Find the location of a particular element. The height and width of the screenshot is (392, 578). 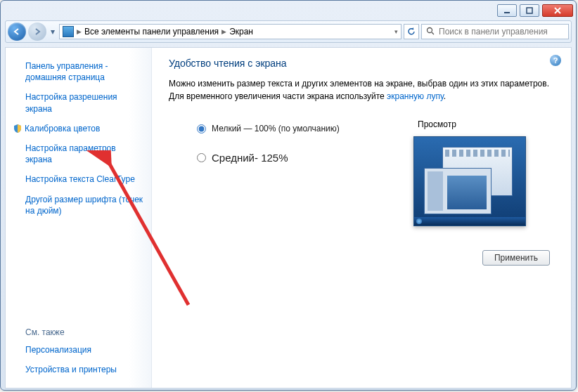

display-icon is located at coordinates (68, 32).